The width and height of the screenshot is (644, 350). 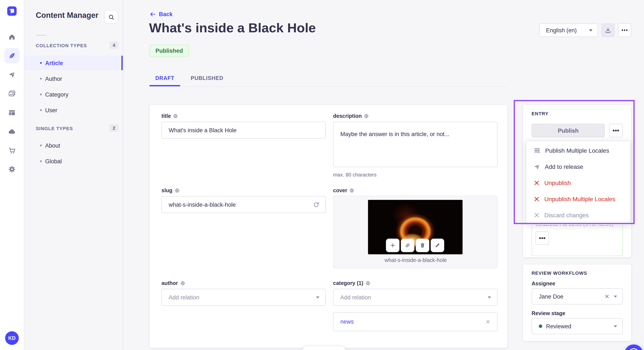 I want to click on schedule-more-button, so click(x=542, y=238).